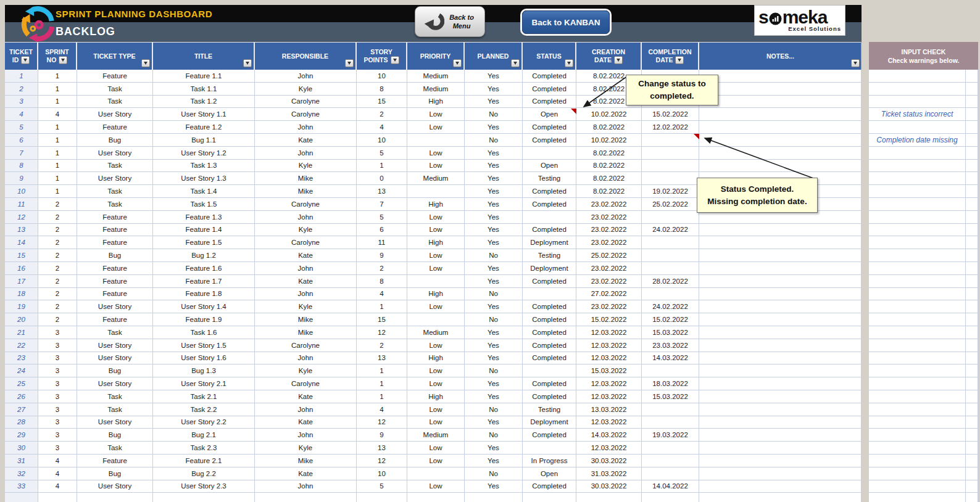 The height and width of the screenshot is (502, 980). I want to click on cell-priority: High, so click(436, 397).